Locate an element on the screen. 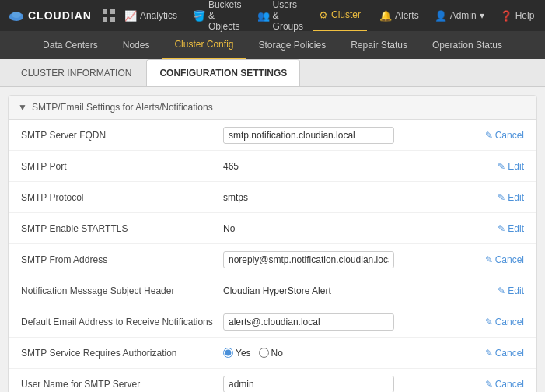 This screenshot has width=545, height=392. cloudian-logo-icon is located at coordinates (16, 16).